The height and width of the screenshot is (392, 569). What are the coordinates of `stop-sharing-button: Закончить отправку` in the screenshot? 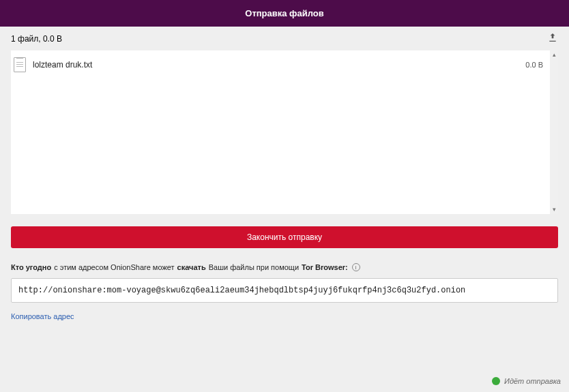 It's located at (284, 237).